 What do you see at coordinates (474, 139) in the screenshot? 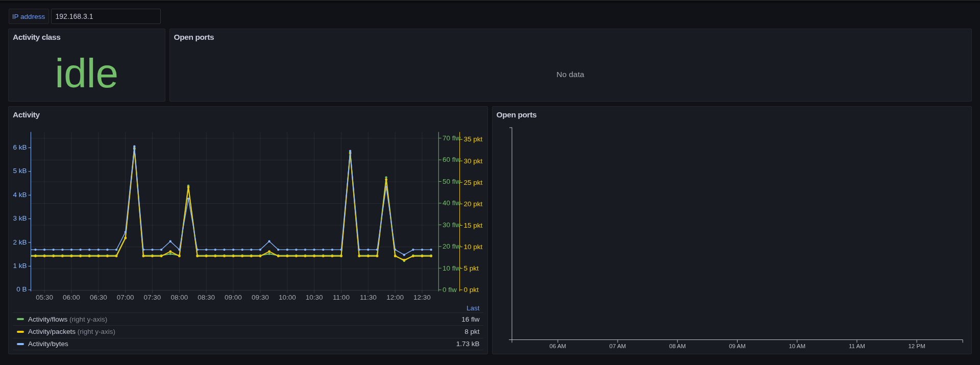
I see `svg-text: 35 pkt` at bounding box center [474, 139].